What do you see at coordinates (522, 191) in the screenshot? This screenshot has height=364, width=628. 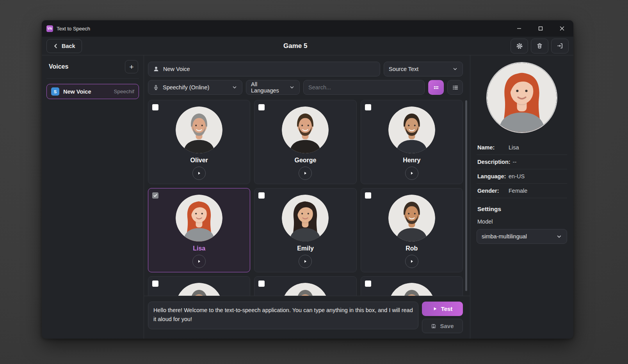 I see `detail-field: Gender: Female` at bounding box center [522, 191].